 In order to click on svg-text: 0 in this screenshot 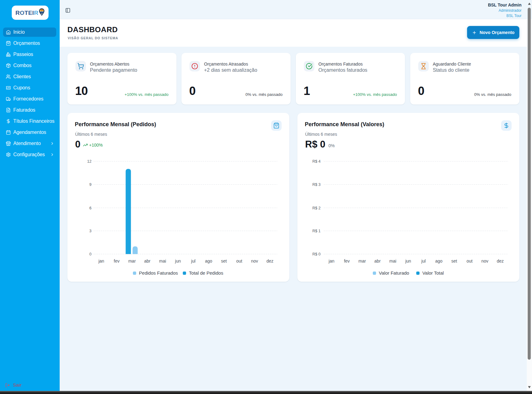, I will do `click(90, 254)`.